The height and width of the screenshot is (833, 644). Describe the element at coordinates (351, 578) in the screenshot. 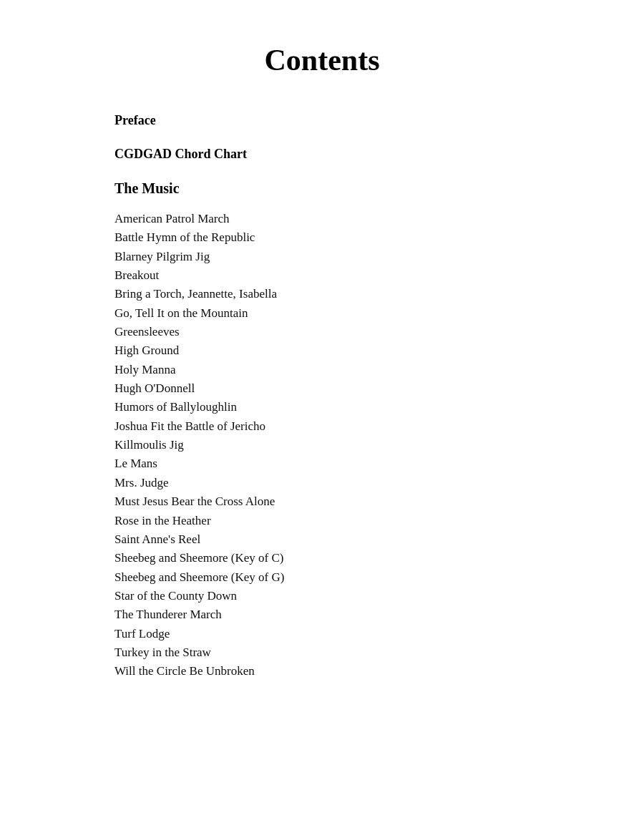

I see `list-item: Sheebeg and Sheemore (Key of G)` at that location.